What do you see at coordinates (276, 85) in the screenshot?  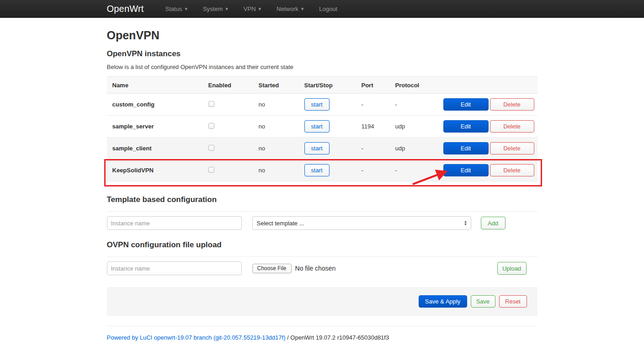 I see `col-header-started: Started` at bounding box center [276, 85].